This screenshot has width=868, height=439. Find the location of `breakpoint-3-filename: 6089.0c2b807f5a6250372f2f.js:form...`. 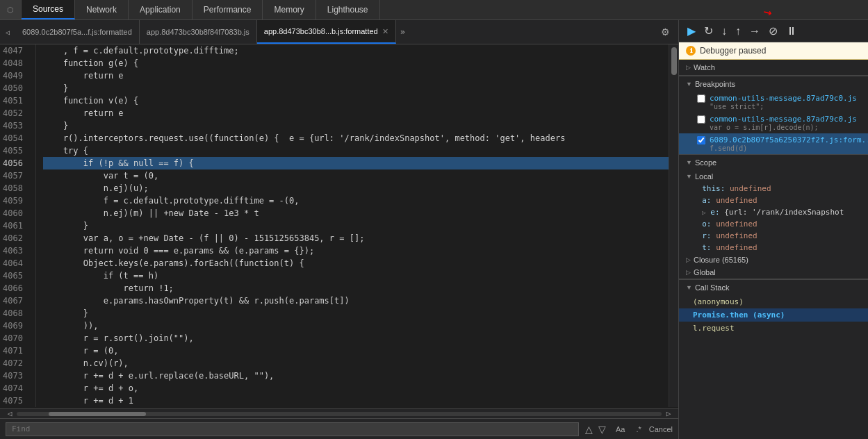

breakpoint-3-filename: 6089.0c2b807f5a6250372f2f.js:form... is located at coordinates (789, 140).